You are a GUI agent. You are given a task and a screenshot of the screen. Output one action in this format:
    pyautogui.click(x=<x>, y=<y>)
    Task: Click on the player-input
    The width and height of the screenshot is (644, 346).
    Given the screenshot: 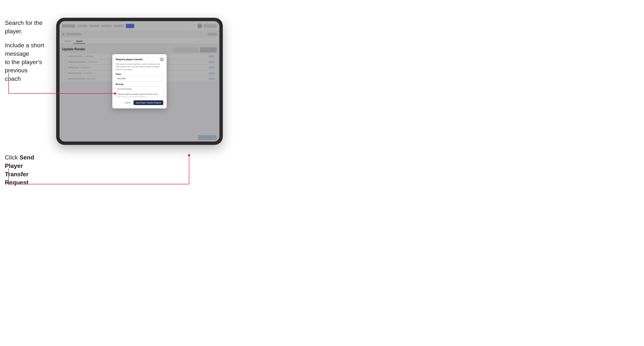 What is the action you would take?
    pyautogui.click(x=140, y=79)
    